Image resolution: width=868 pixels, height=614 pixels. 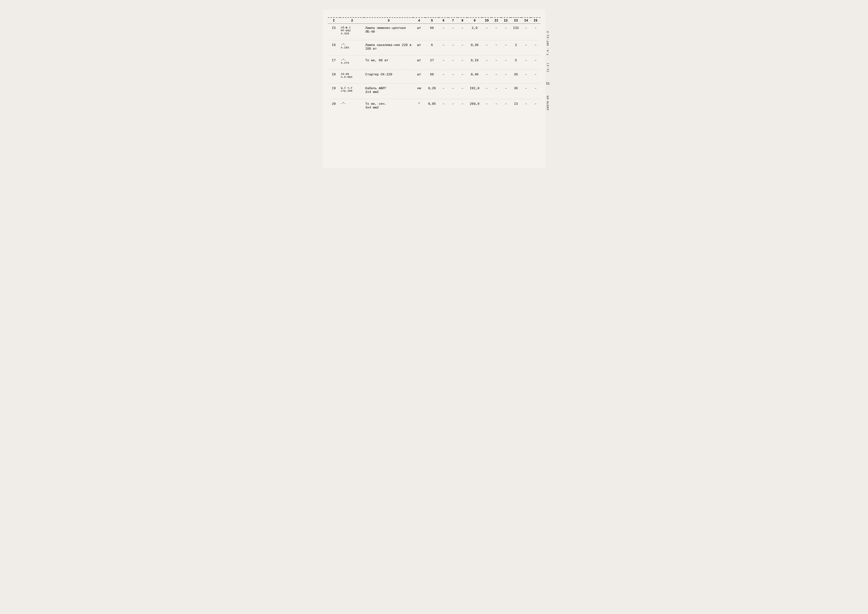 I want to click on header-col-5: 5, so click(x=432, y=20).